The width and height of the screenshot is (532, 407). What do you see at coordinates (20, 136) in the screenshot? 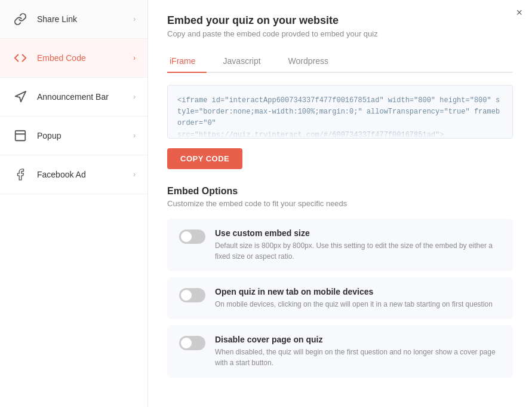
I see `popup-icon` at bounding box center [20, 136].